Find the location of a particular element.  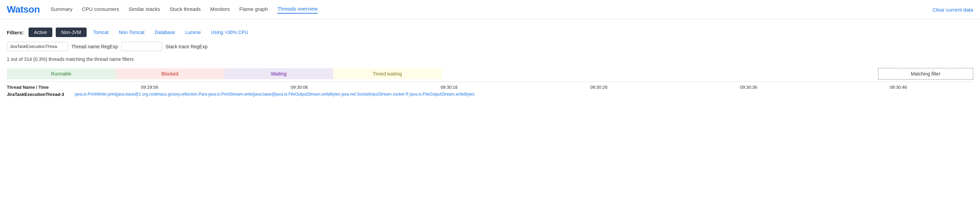

filter-tomcat-button: Tomcat is located at coordinates (101, 32).